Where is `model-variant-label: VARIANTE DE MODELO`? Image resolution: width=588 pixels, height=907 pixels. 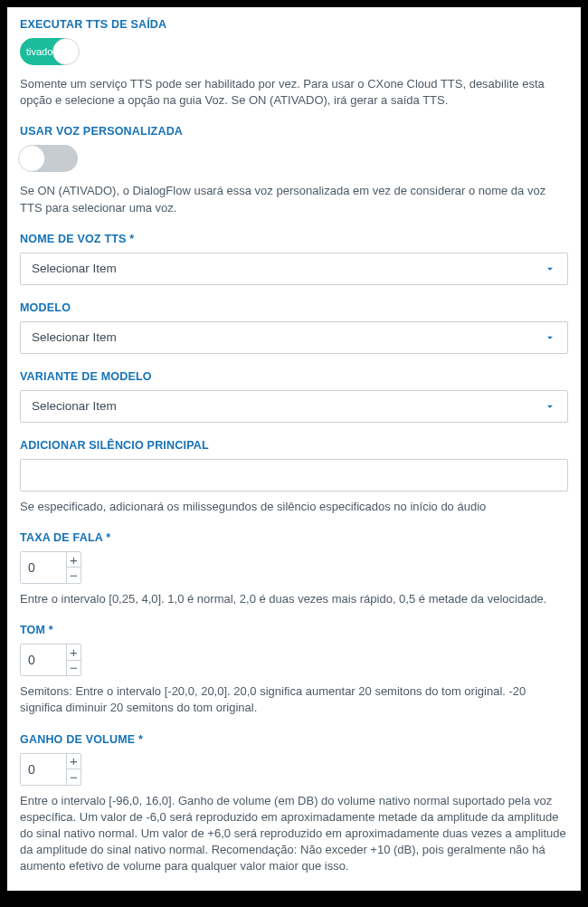
model-variant-label: VARIANTE DE MODELO is located at coordinates (294, 377).